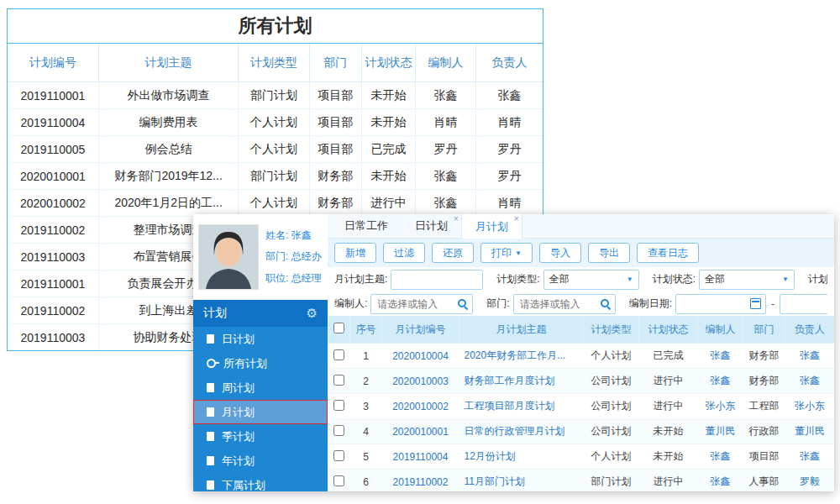  I want to click on cell-compiler: 张小东, so click(721, 407).